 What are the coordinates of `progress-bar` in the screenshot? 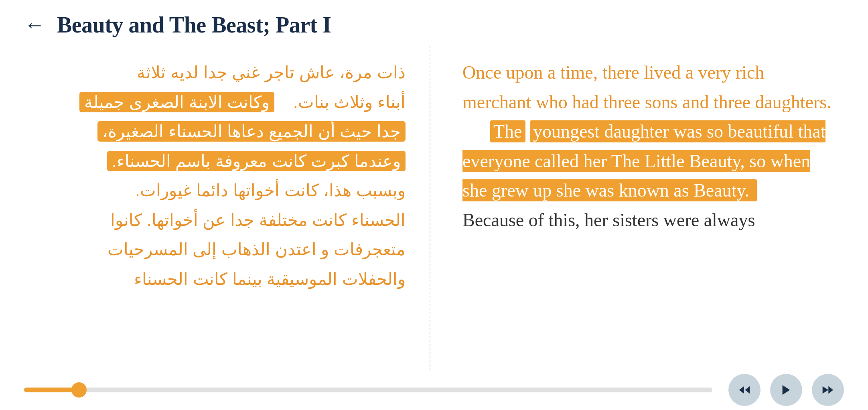 It's located at (368, 390).